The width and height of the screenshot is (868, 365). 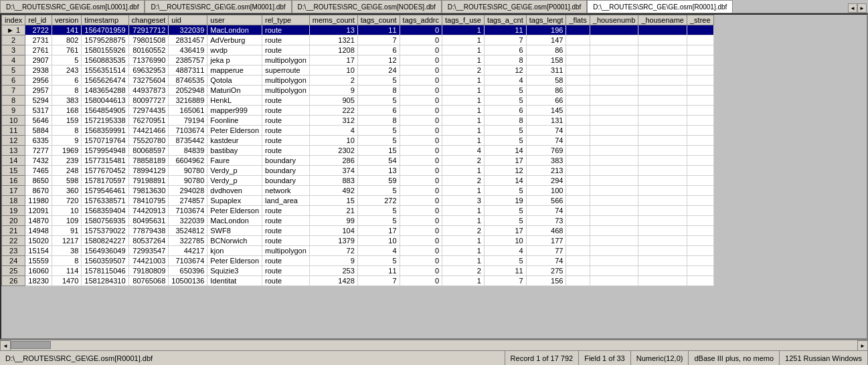 What do you see at coordinates (505, 241) in the screenshot?
I see `cell-tags_a_cnt: 10` at bounding box center [505, 241].